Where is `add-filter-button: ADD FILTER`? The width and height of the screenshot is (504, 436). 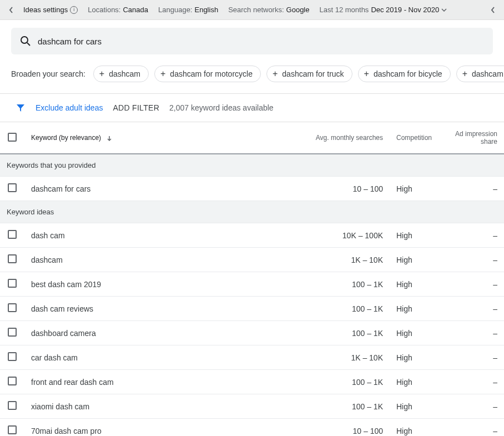 add-filter-button: ADD FILTER is located at coordinates (136, 108).